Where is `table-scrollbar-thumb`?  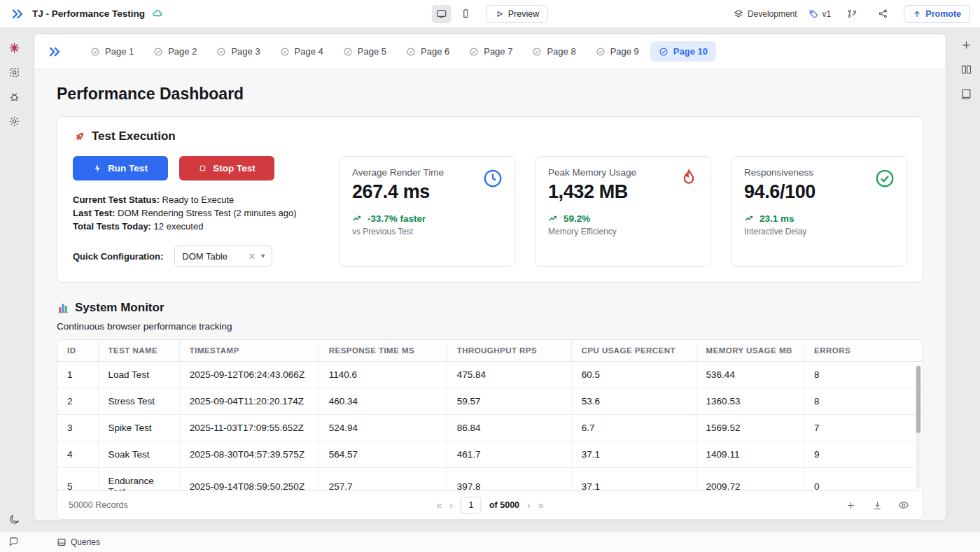 table-scrollbar-thumb is located at coordinates (918, 399).